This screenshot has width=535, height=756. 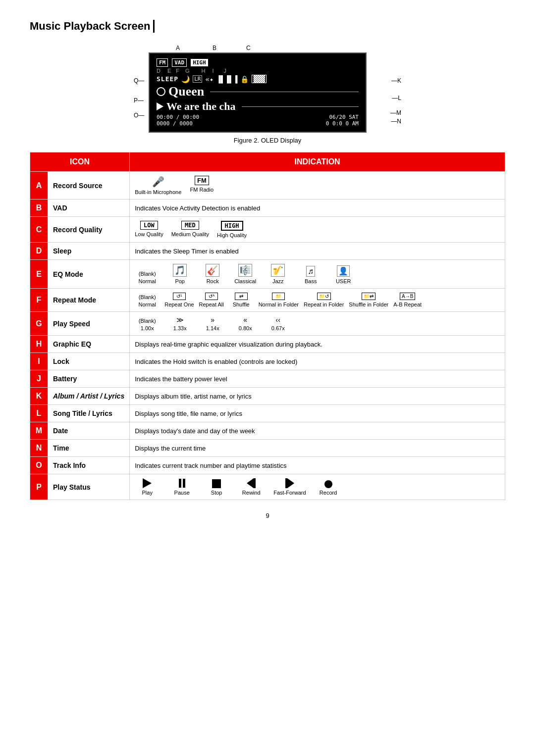 What do you see at coordinates (324, 300) in the screenshot?
I see `repeat-in-folder: 📁↺ Repeat in Folder` at bounding box center [324, 300].